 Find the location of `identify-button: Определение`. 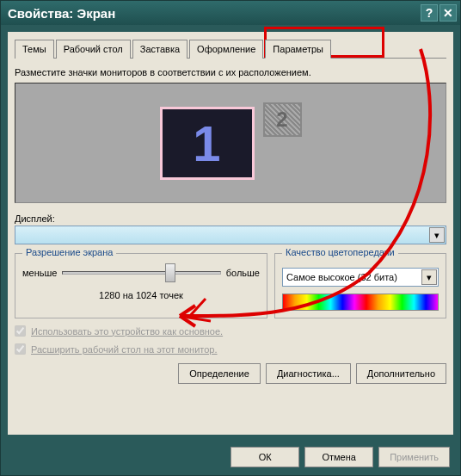

identify-button: Определение is located at coordinates (219, 374).